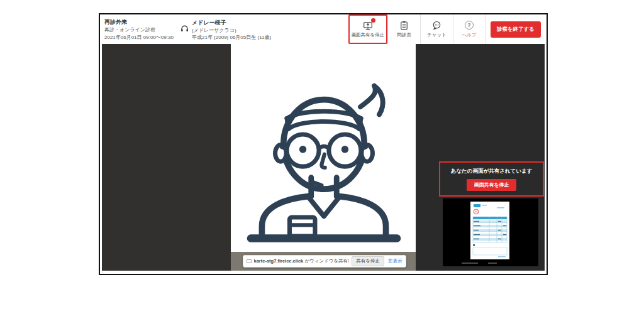  Describe the element at coordinates (404, 25) in the screenshot. I see `questionnaire-icon` at that location.